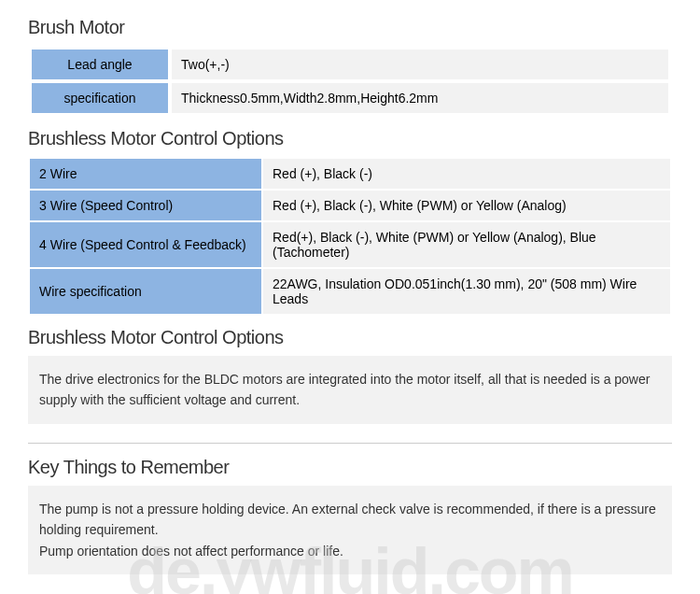 Image resolution: width=700 pixels, height=594 pixels. What do you see at coordinates (467, 245) in the screenshot?
I see `wire4-value: Red(+), Black (-), White (PWM) or Yellow…` at bounding box center [467, 245].